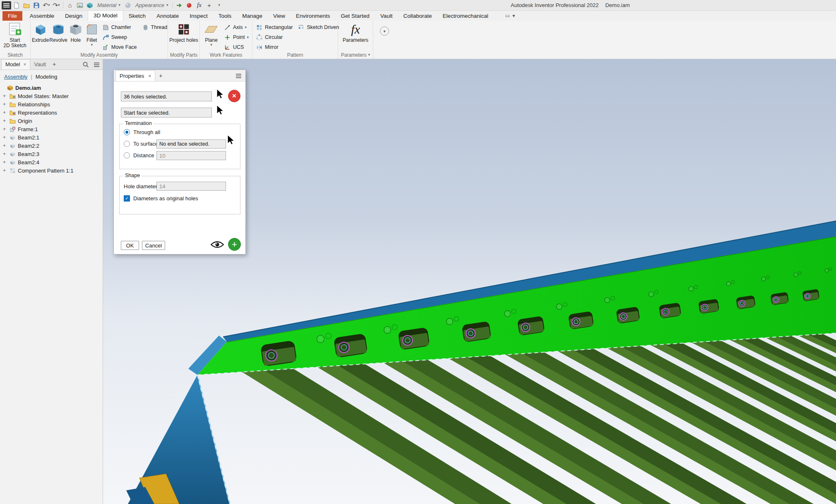 This screenshot has width=836, height=504. Describe the element at coordinates (52, 137) in the screenshot. I see `tree-item-beam2-1: +Beam2:1` at that location.